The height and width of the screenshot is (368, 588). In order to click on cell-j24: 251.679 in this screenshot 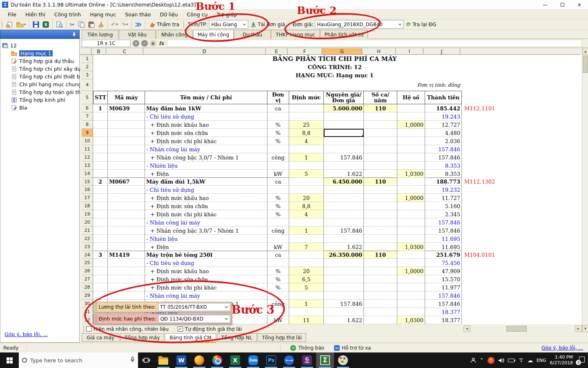, I will do `click(443, 255)`.